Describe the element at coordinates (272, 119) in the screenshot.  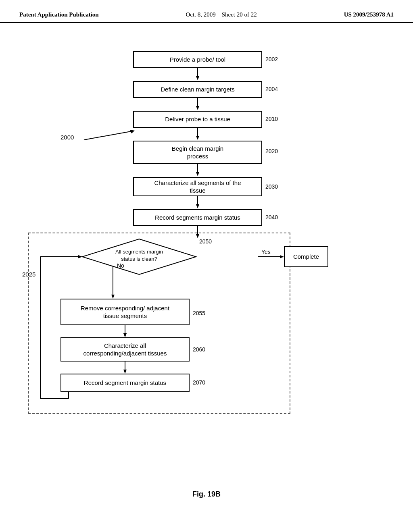
I see `label-2010: 2010` at that location.